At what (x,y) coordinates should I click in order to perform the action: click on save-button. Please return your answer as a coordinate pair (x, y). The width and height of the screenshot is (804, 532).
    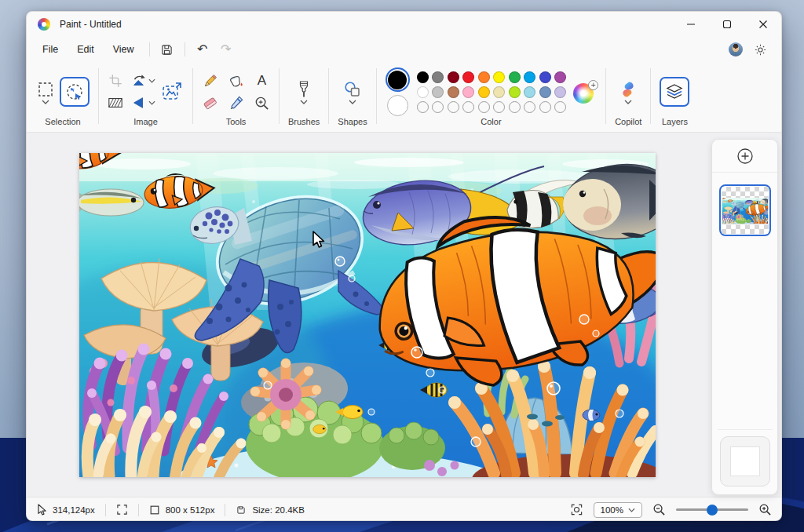
    Looking at the image, I should click on (167, 49).